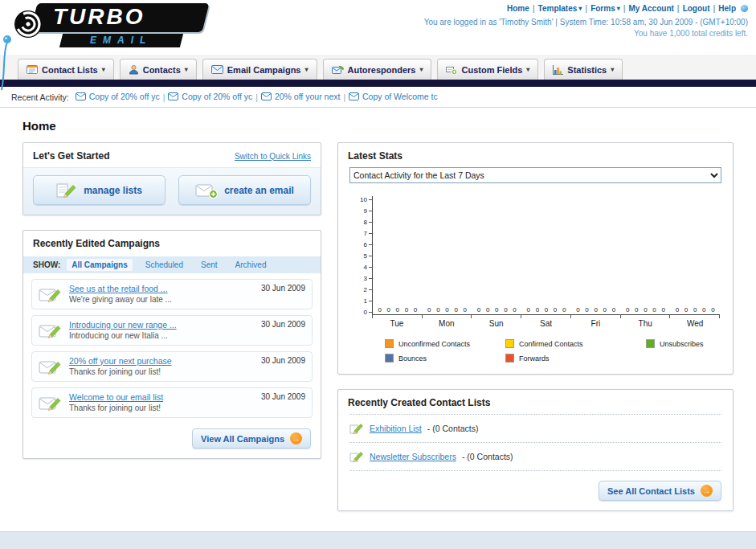 Image resolution: width=756 pixels, height=549 pixels. What do you see at coordinates (112, 191) in the screenshot?
I see `manage-lists-label: manage lists` at bounding box center [112, 191].